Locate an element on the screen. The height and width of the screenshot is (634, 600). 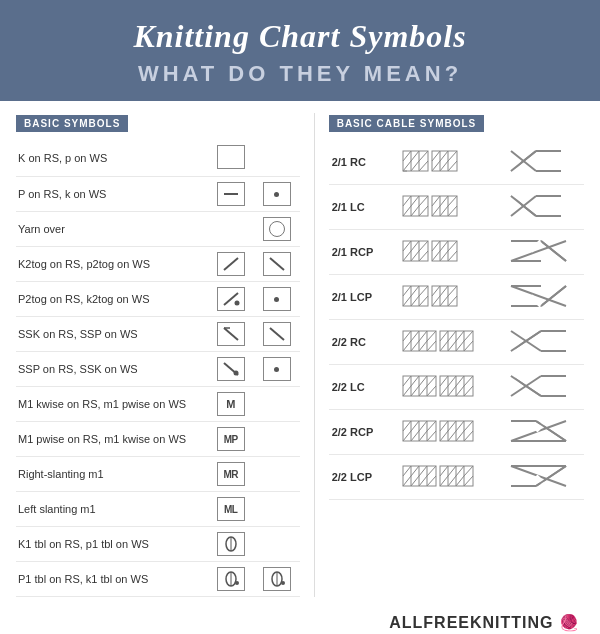
brand-text: ALLFREEKNITTING 🧶 is located at coordinates (484, 622).